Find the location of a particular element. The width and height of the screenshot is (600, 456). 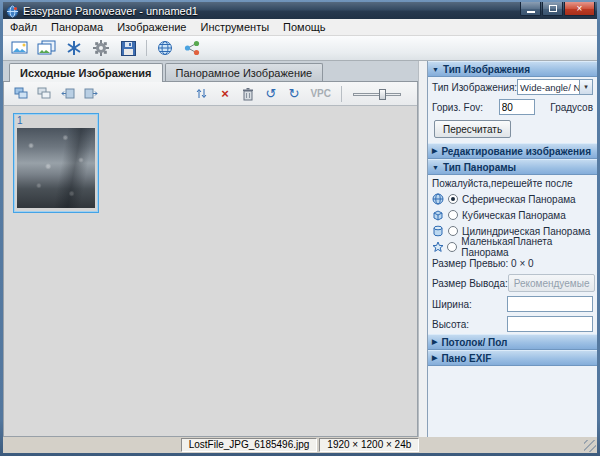

radio-label-little-planet: МаленькаяПланета Панорама is located at coordinates (527, 247).